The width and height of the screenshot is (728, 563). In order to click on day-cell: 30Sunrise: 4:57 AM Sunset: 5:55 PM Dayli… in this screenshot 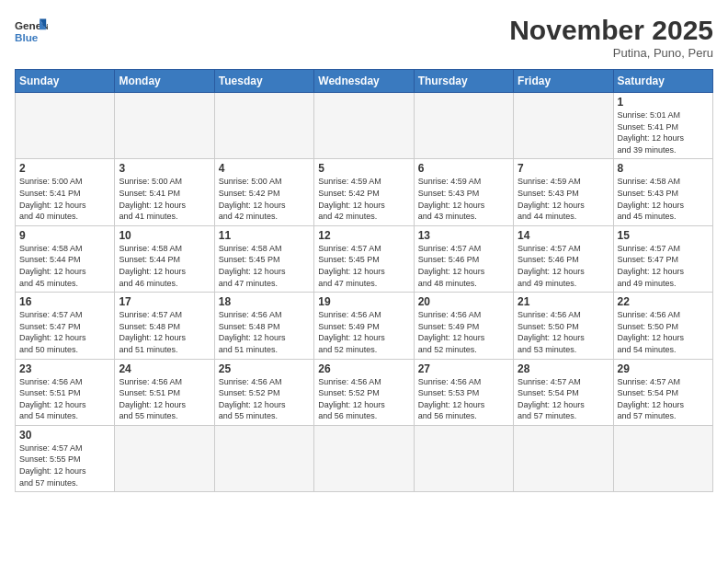, I will do `click(65, 458)`.